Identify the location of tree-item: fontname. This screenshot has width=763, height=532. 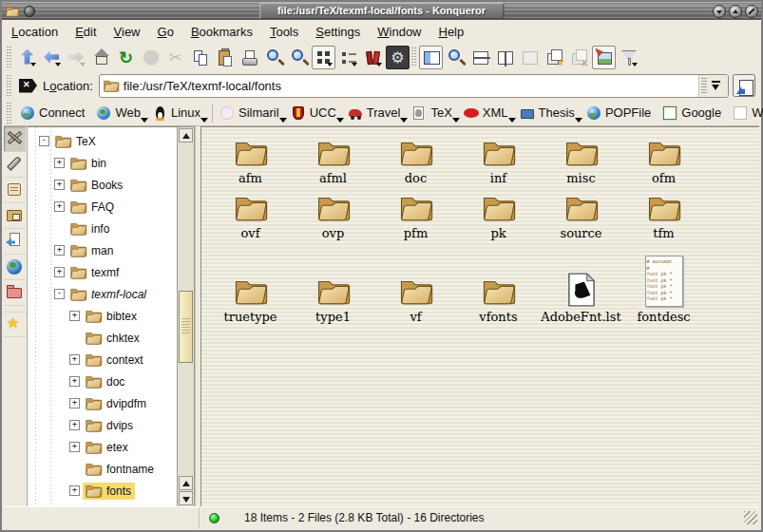
(103, 469).